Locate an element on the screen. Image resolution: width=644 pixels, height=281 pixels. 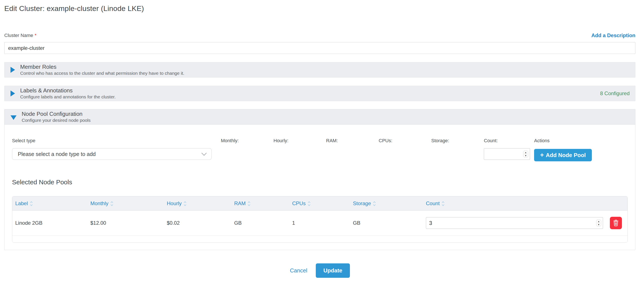
section-title: Labels & Annotations is located at coordinates (68, 91).